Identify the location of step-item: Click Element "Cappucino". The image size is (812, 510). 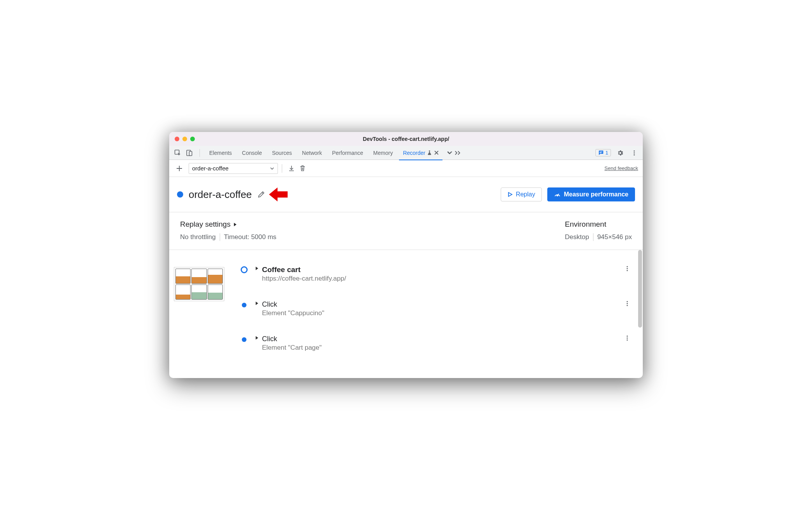
(437, 317).